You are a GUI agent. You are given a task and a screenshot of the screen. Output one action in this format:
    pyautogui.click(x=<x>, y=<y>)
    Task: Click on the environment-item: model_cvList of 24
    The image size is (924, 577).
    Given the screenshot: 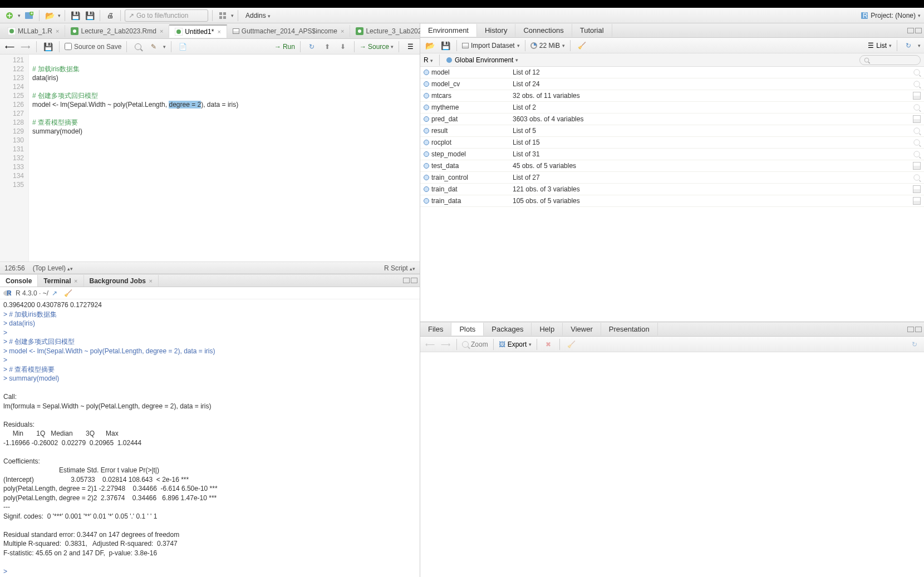 What is the action you would take?
    pyautogui.click(x=672, y=85)
    